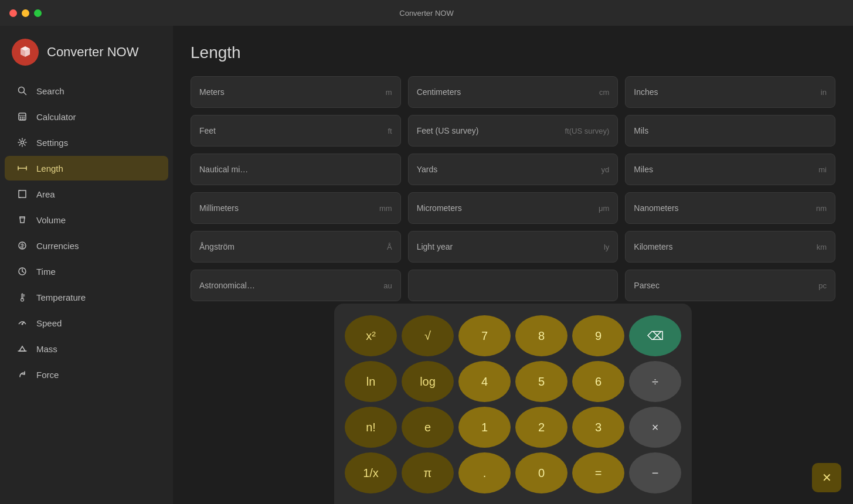  Describe the element at coordinates (38, 13) in the screenshot. I see `maximize-button` at that location.